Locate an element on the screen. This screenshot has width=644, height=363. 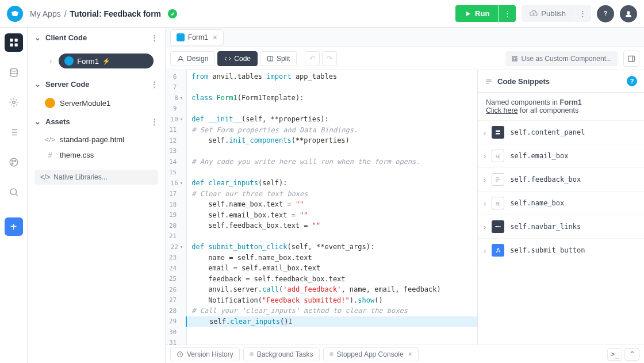
hash-icon: # is located at coordinates (50, 155).